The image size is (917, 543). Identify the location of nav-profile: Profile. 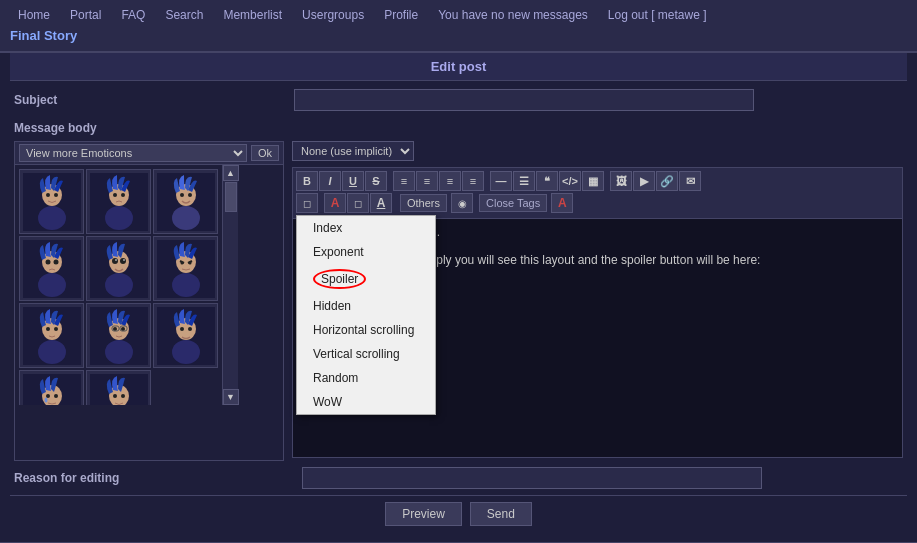
(401, 15).